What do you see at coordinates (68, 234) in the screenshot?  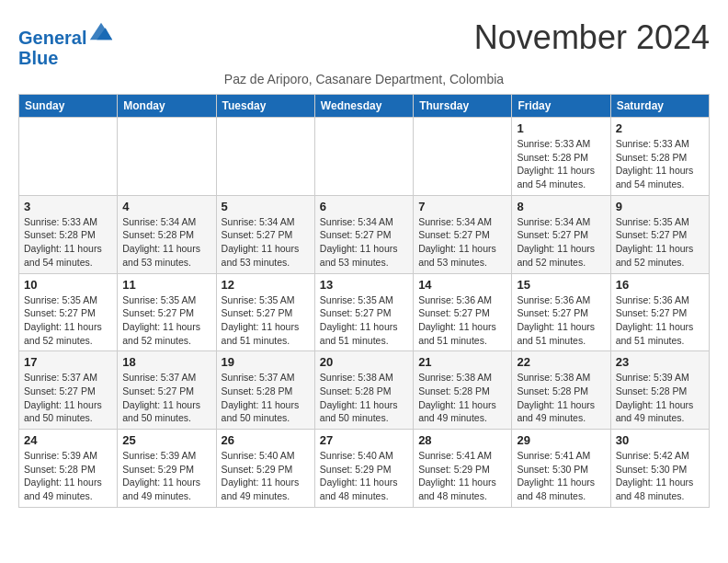 I see `calendar-cell: 3Sunrise: 5:33 AM Sunset: 5:28 PM Daylig…` at bounding box center [68, 234].